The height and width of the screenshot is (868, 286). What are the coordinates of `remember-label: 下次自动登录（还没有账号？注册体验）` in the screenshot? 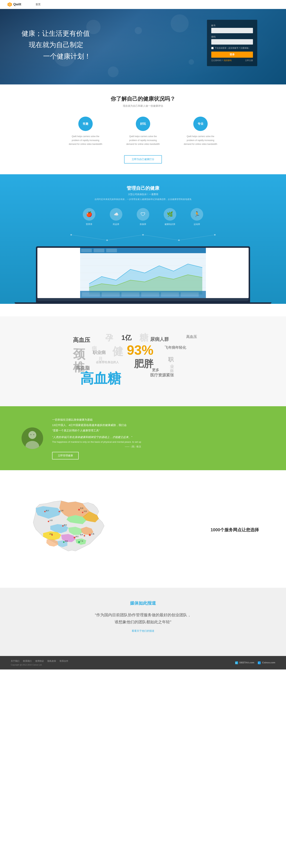 It's located at (232, 48).